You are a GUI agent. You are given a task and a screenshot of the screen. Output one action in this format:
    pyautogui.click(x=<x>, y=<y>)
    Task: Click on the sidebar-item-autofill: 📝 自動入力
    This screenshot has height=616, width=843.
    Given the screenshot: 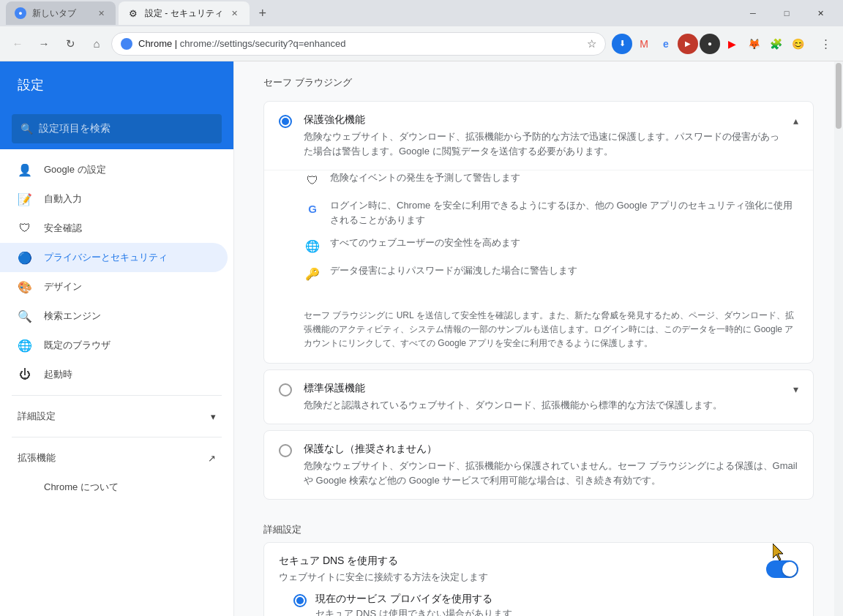 What is the action you would take?
    pyautogui.click(x=117, y=199)
    